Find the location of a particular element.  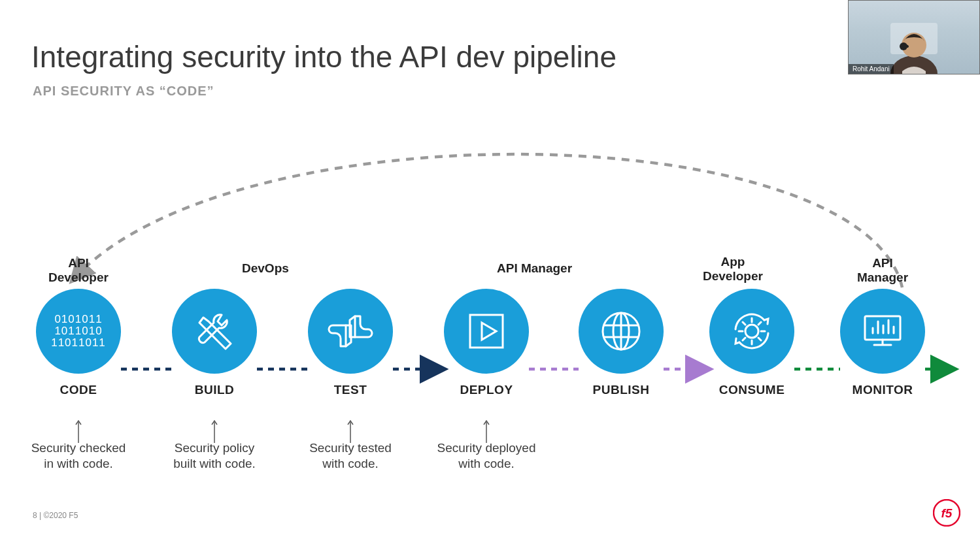

node-code: API Developer0101011101101011011011CODES… is located at coordinates (78, 363).